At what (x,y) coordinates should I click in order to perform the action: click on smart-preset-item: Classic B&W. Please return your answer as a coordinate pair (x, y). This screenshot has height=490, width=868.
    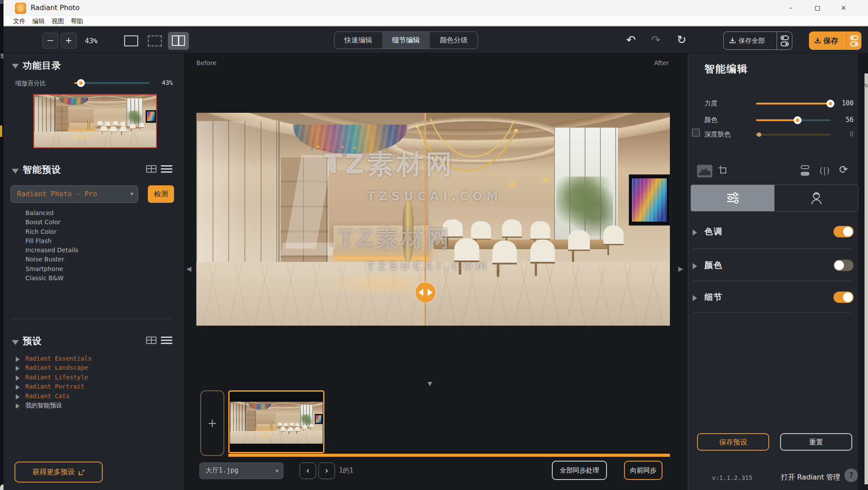
    Looking at the image, I should click on (52, 278).